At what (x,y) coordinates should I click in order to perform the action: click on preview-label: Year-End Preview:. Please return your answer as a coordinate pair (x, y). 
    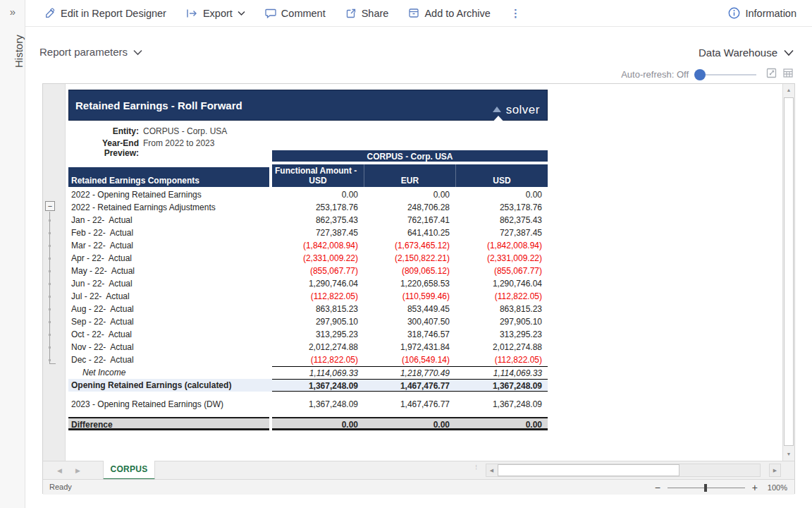
    Looking at the image, I should click on (104, 144).